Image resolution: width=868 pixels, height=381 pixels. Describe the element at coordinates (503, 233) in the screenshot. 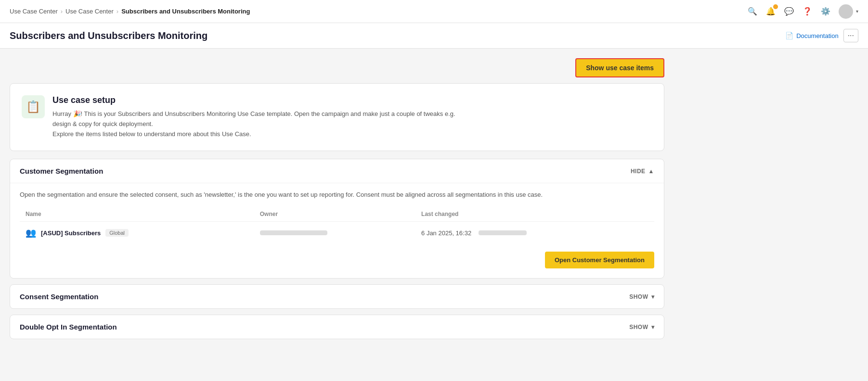

I see `extra-placeholder` at that location.